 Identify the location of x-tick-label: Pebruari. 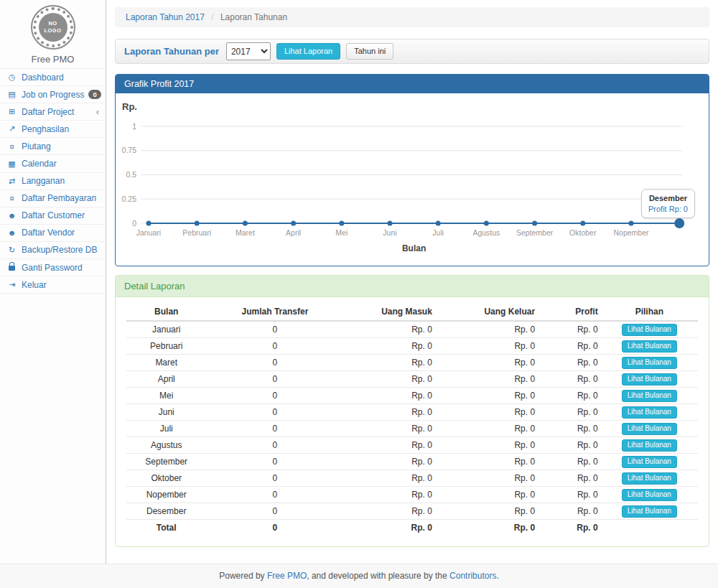
(197, 233).